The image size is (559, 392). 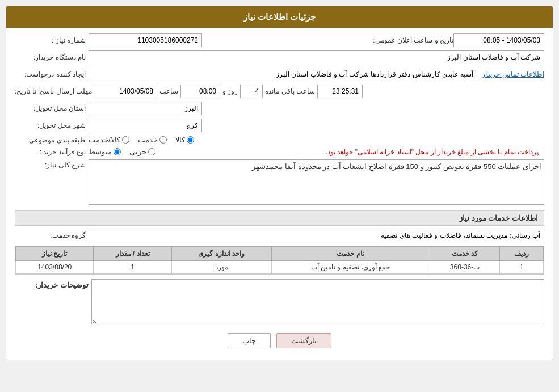 What do you see at coordinates (169, 91) in the screenshot?
I see `mohlet-saat-label: ساعت` at bounding box center [169, 91].